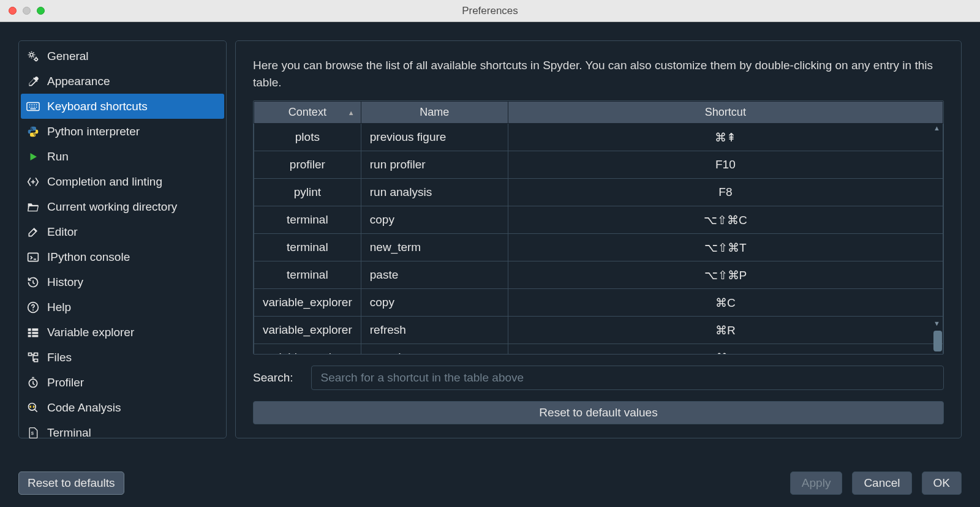 The height and width of the screenshot is (507, 980). What do you see at coordinates (307, 113) in the screenshot?
I see `column-header-context: Context ▲` at bounding box center [307, 113].